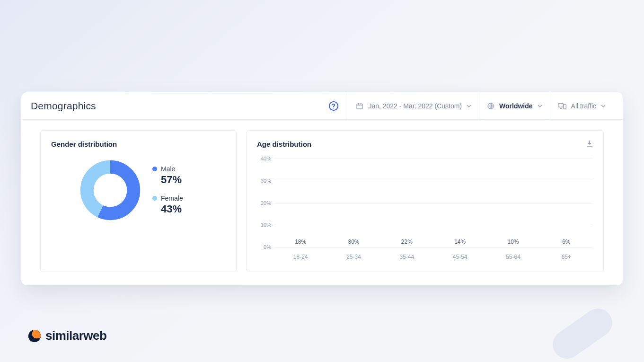  I want to click on region-filter: Worldwide, so click(514, 106).